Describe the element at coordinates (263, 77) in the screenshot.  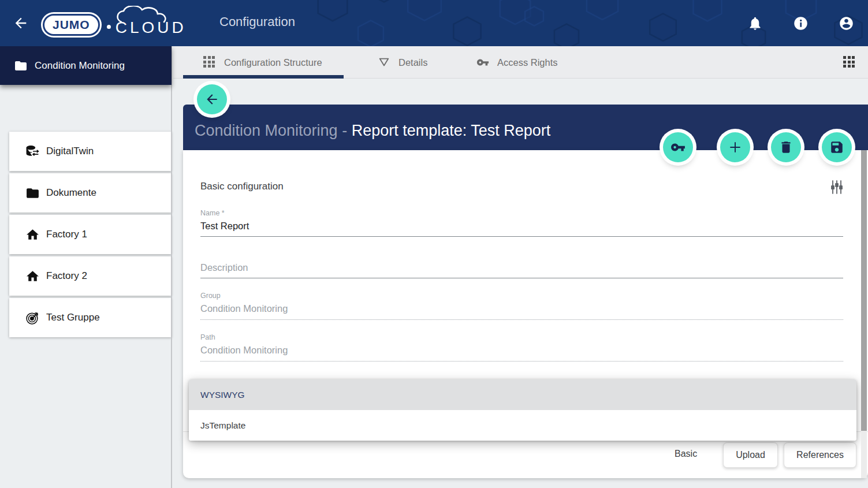
I see `active-tab-underline` at that location.